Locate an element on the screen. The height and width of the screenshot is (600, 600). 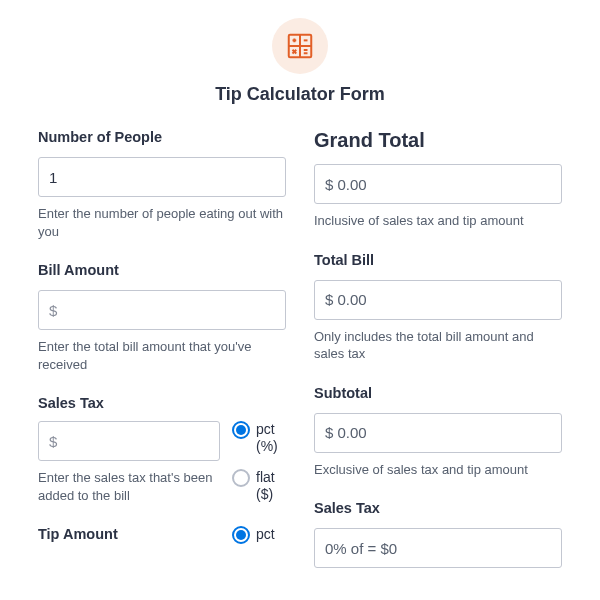
tip-pct-option: pct is located at coordinates (259, 535).